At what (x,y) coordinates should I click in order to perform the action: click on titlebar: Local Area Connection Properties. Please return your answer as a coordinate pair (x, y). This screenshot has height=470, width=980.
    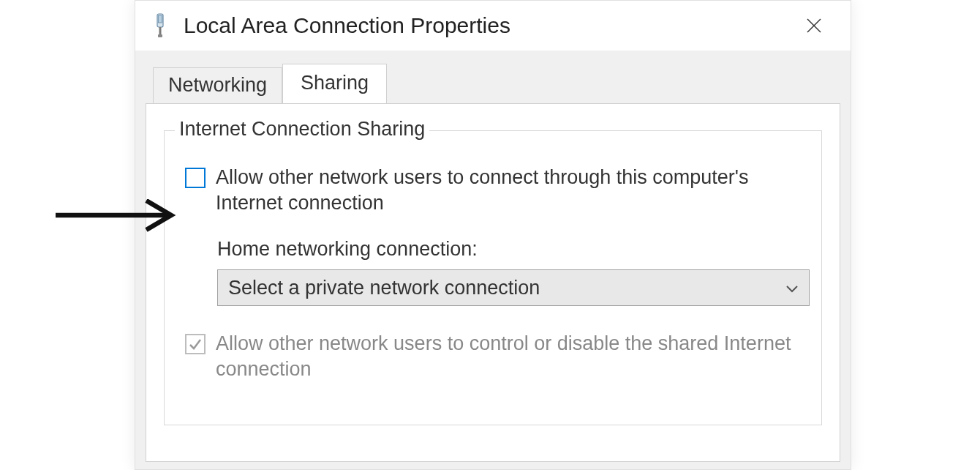
    Looking at the image, I should click on (493, 26).